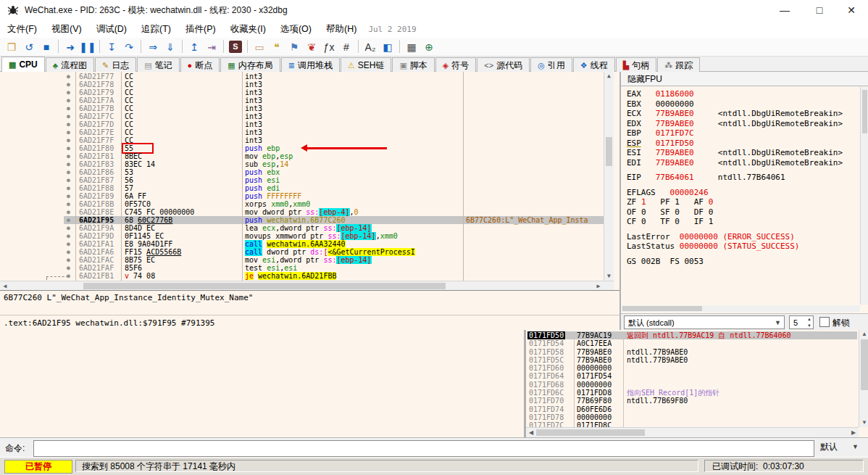 The width and height of the screenshot is (868, 475). I want to click on register-line: ESP 0171FD50, so click(743, 144).